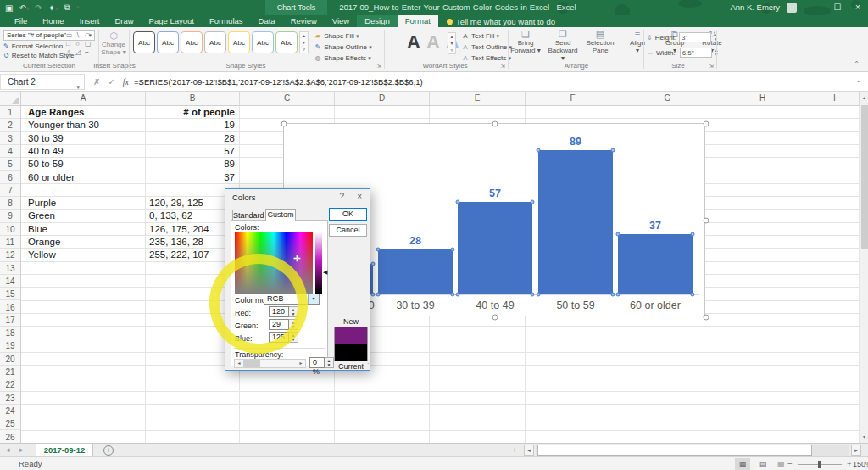 The width and height of the screenshot is (868, 470). Describe the element at coordinates (480, 36) in the screenshot. I see `text-fill-button: A Text Fill ▾` at that location.